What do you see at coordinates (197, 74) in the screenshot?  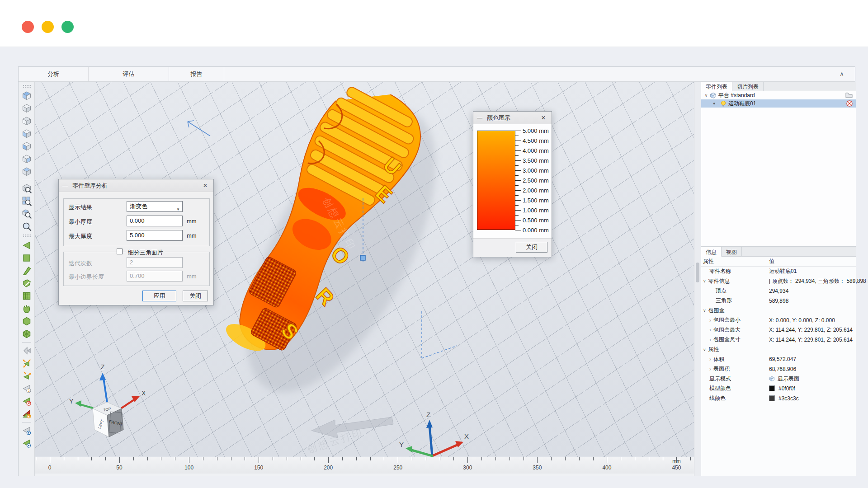 I see `tab-report: 报告` at bounding box center [197, 74].